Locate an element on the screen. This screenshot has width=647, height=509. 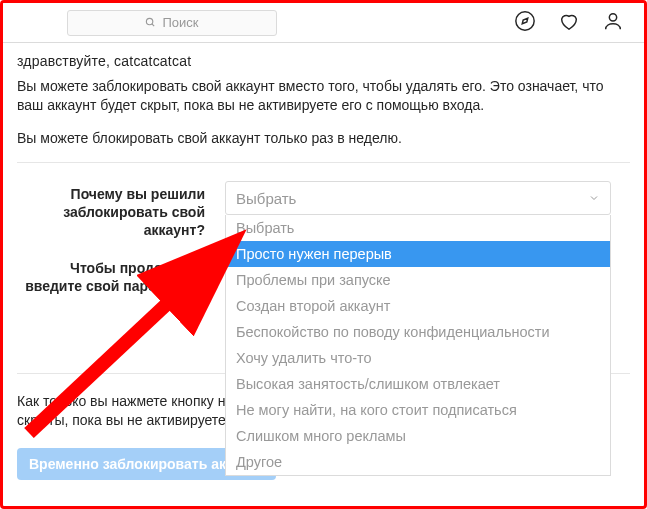
dropdown-option: Проблемы при запуске is located at coordinates (418, 280).